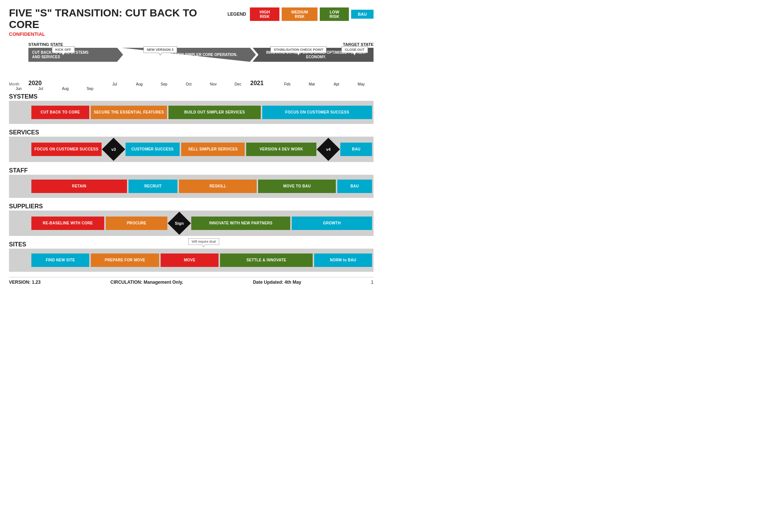  Describe the element at coordinates (61, 260) in the screenshot. I see `bar-find-site: FIND NEW SITE` at that location.